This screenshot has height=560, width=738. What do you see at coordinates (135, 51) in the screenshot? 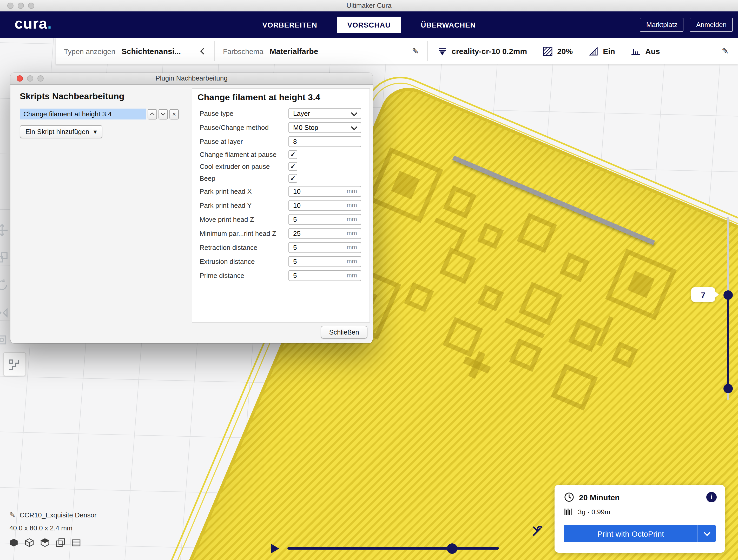
I see `view-type-selector: Typen anzeigen Schichtenansi...` at bounding box center [135, 51].